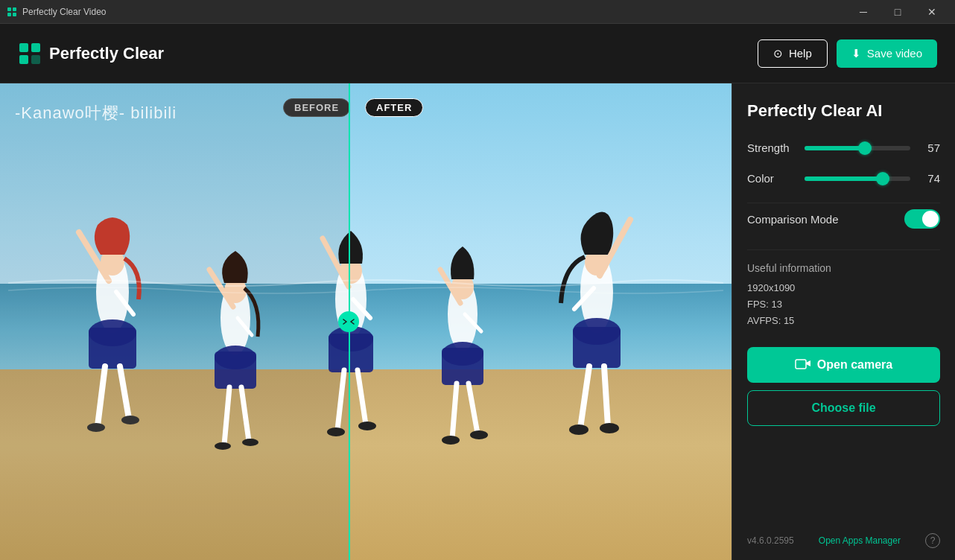 The image size is (955, 560). What do you see at coordinates (800, 54) in the screenshot?
I see `help-label: Help` at bounding box center [800, 54].